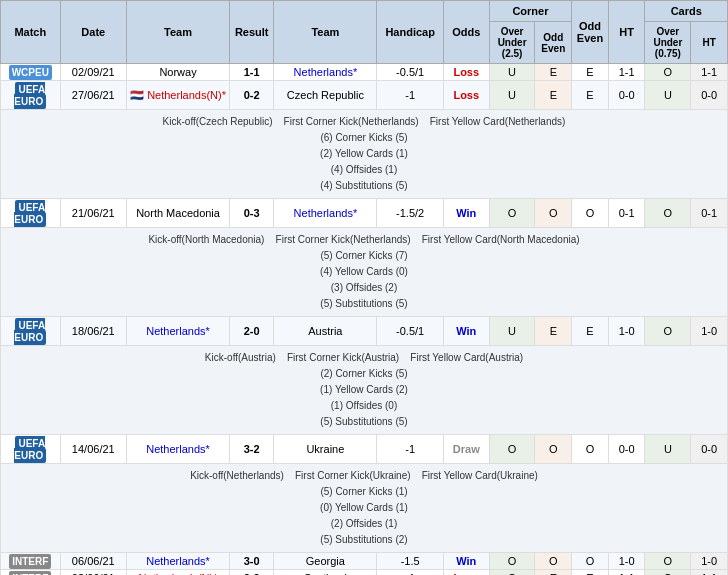 Image resolution: width=728 pixels, height=575 pixels. What do you see at coordinates (178, 214) in the screenshot?
I see `team1-cell: North Macedonia` at bounding box center [178, 214].